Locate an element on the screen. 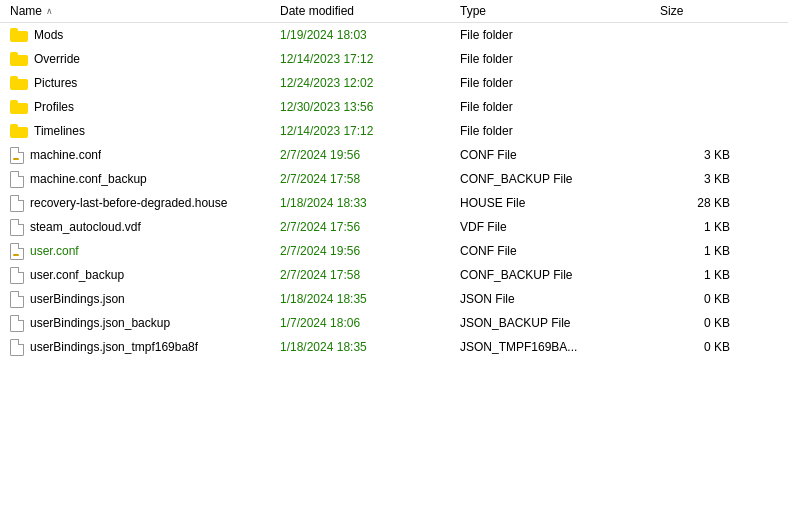  table-row: Profiles12/30/2023 13:56File folder is located at coordinates (394, 107).